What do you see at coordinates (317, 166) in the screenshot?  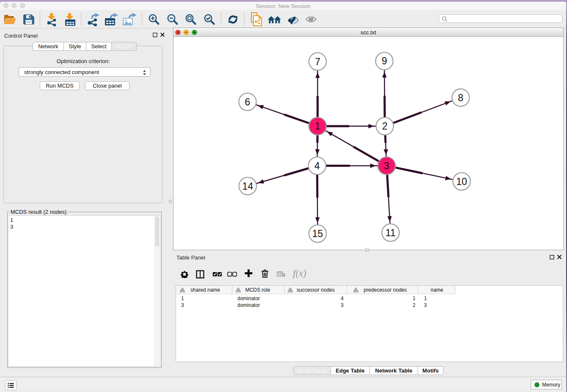 I see `svg-text: 4` at bounding box center [317, 166].